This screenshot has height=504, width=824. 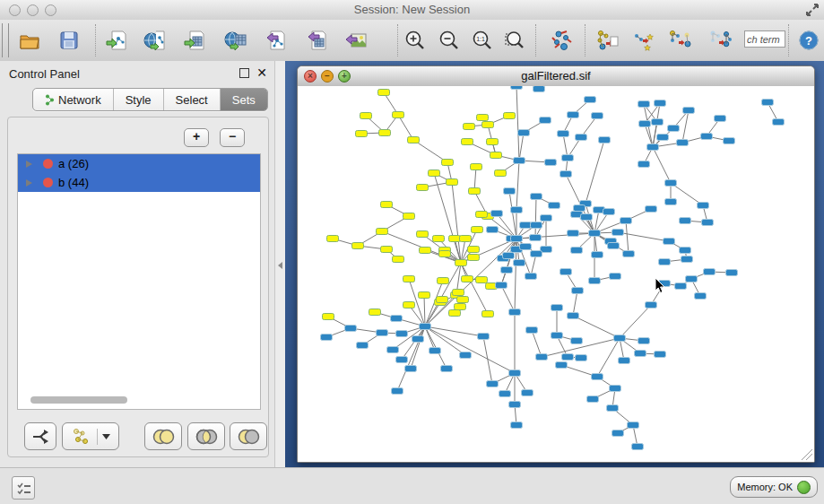 What do you see at coordinates (244, 100) in the screenshot?
I see `tab-sets: Sets` at bounding box center [244, 100].